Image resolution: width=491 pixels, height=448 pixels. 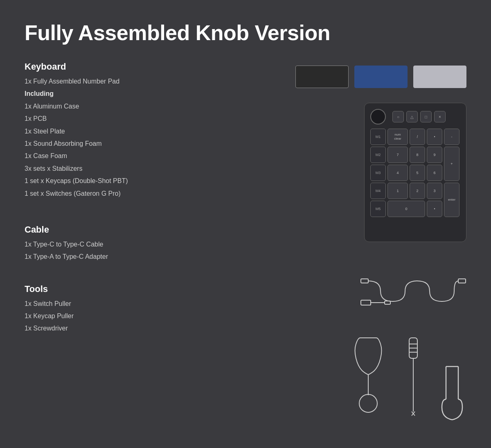 What do you see at coordinates (131, 138) in the screenshot?
I see `keyboard-item-list: 1x Fully Assembled Number Pad Including …` at bounding box center [131, 138].